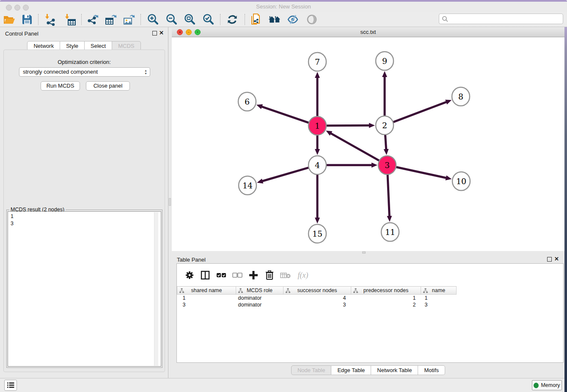 The image size is (567, 392). I want to click on graph-node-11: 11, so click(390, 232).